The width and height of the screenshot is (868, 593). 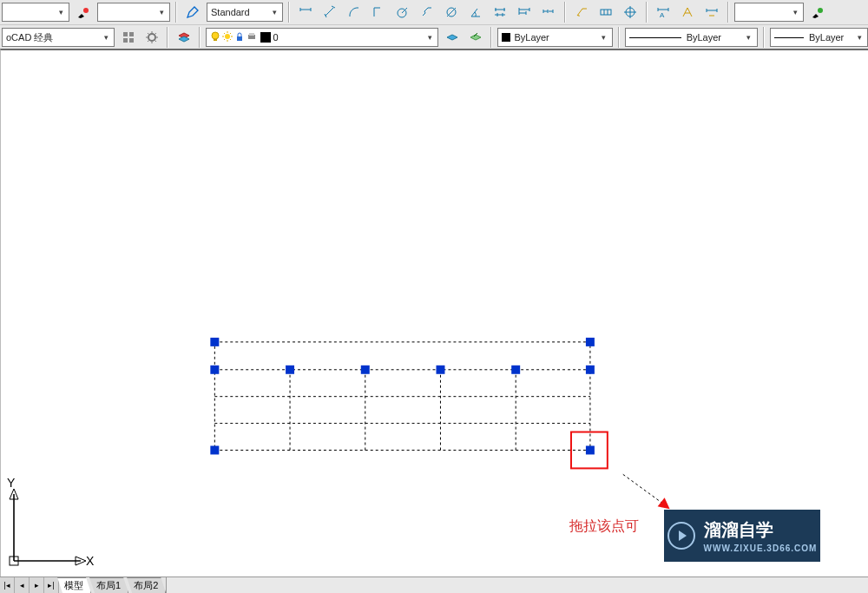 I want to click on dimtext-icon, so click(x=687, y=12).